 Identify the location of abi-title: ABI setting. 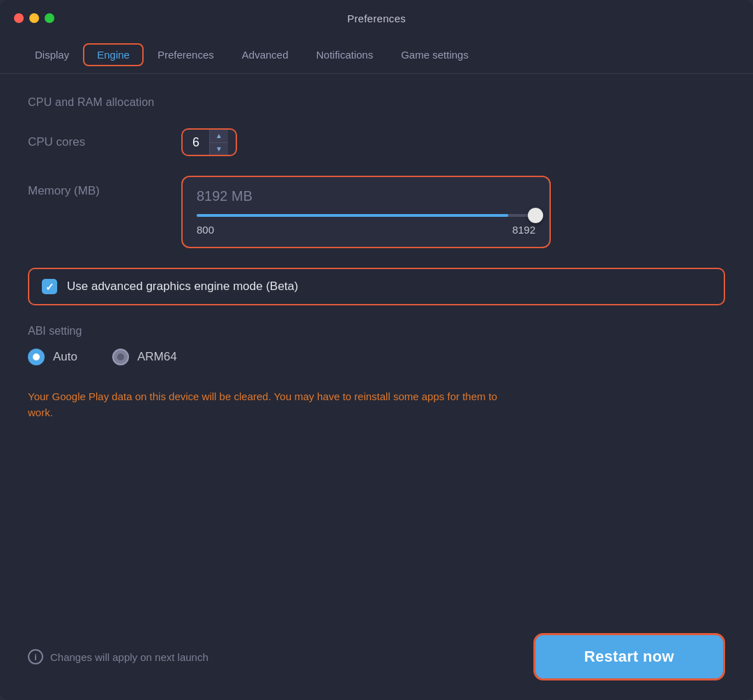
(376, 331).